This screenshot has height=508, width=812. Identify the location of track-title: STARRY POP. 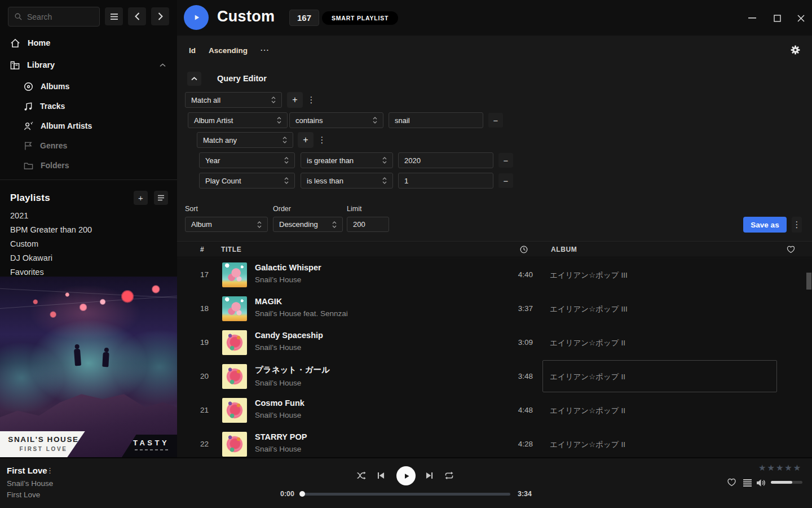
(281, 437).